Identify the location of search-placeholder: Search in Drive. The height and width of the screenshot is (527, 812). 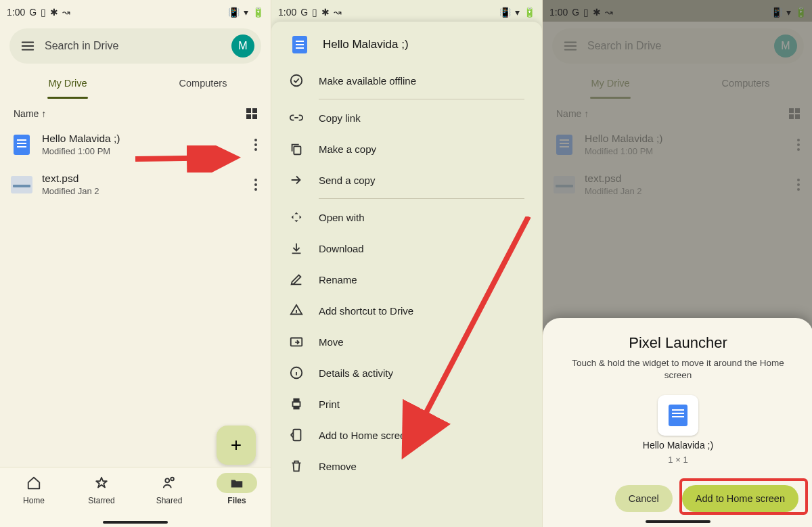
(133, 46).